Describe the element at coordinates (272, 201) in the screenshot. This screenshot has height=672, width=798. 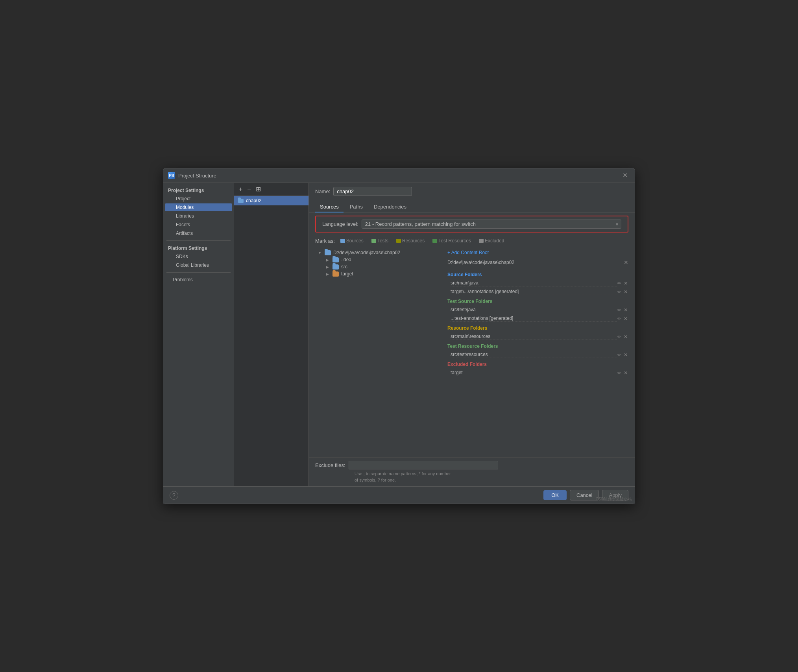
I see `module-list-item-chap02: chap02` at that location.